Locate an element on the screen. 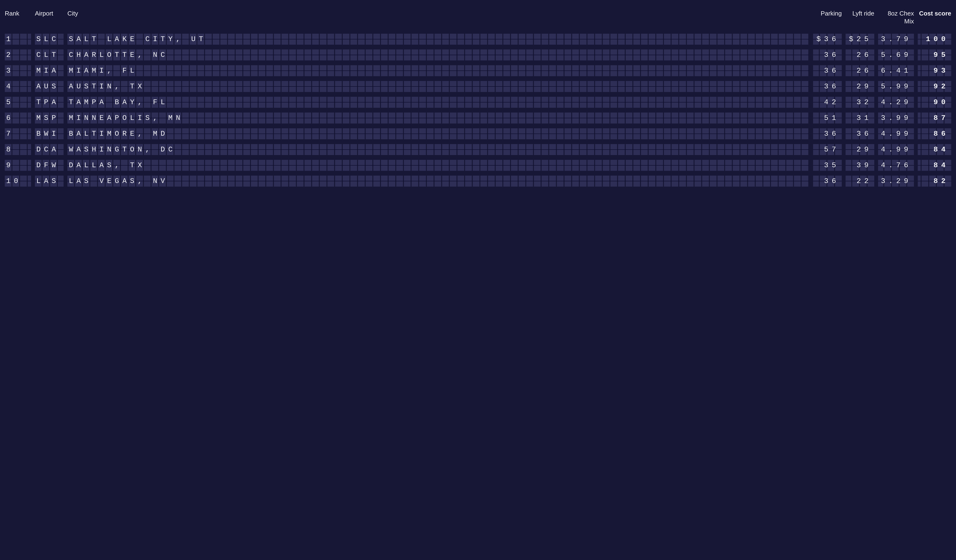 This screenshot has height=560, width=956. cell-score: 90 is located at coordinates (934, 102).